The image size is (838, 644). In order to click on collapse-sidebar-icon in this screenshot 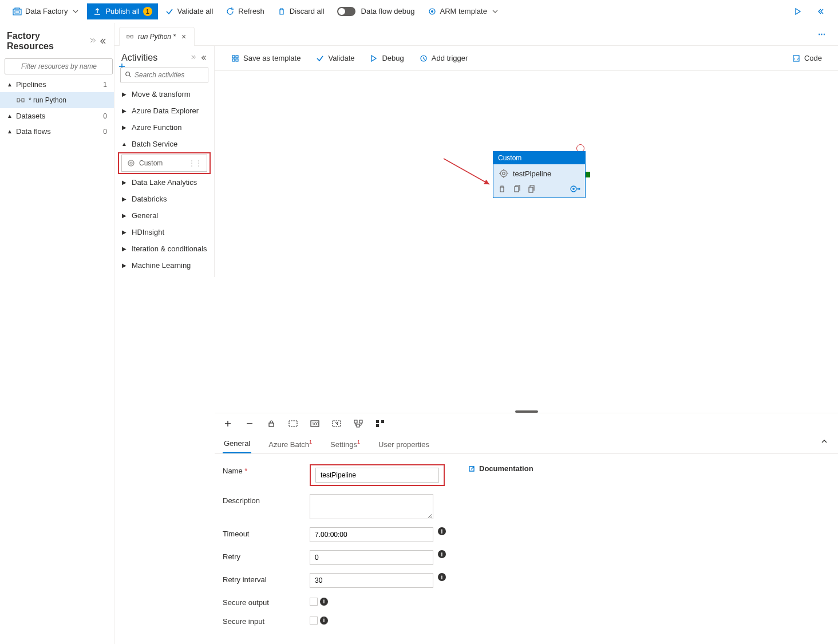, I will do `click(103, 41)`.